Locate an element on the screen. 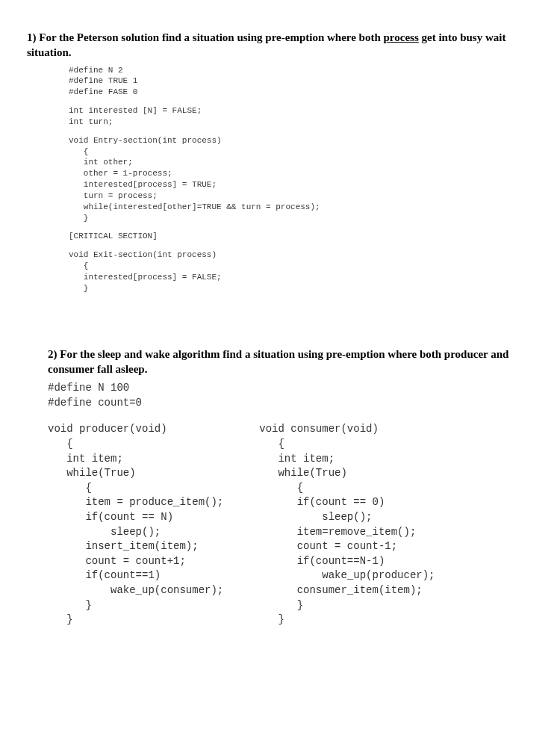 The height and width of the screenshot is (747, 560). q2-number: 2) is located at coordinates (52, 354).